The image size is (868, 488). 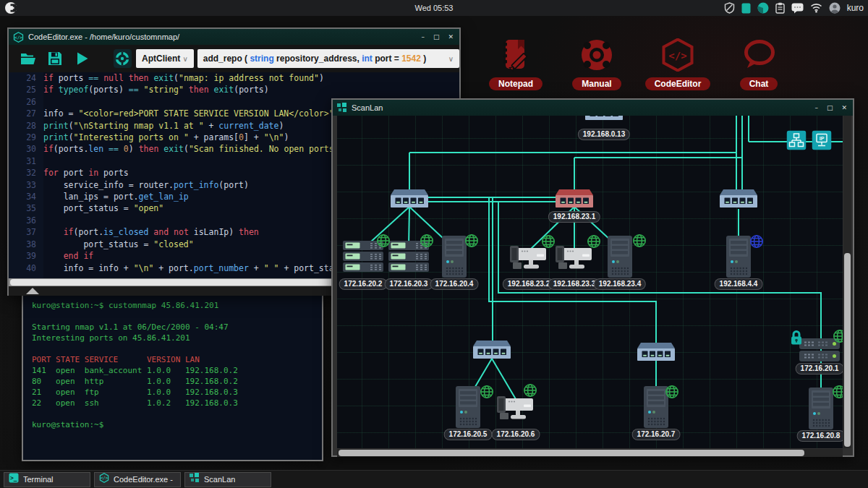 What do you see at coordinates (796, 339) in the screenshot?
I see `lock-icon` at bounding box center [796, 339].